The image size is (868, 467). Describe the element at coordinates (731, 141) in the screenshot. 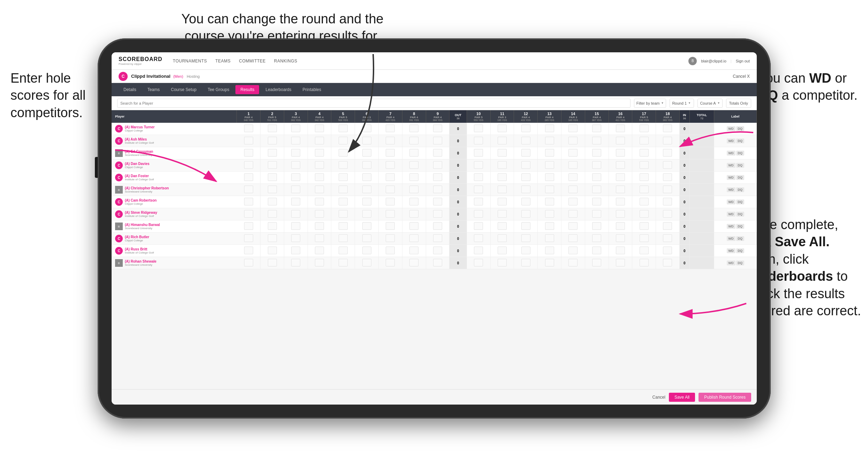

I see `wd-button-1: WD` at that location.